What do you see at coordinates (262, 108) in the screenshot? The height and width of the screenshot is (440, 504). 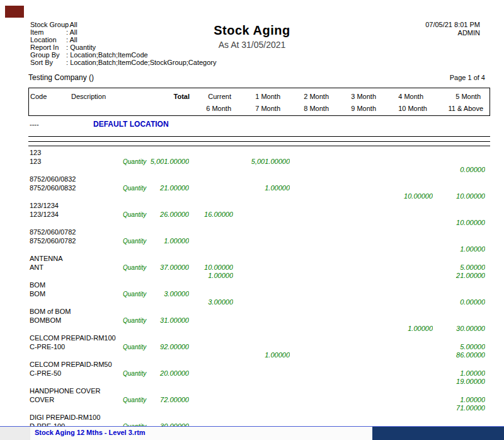 I see `col-7-month: 7 Month` at bounding box center [262, 108].